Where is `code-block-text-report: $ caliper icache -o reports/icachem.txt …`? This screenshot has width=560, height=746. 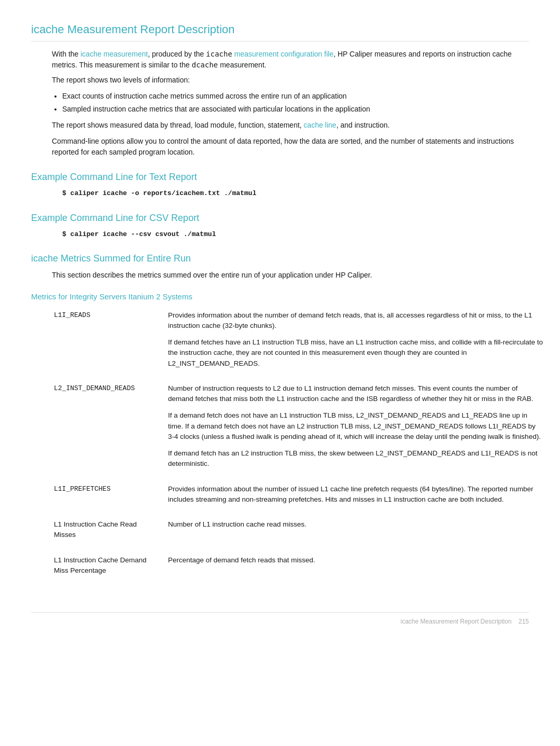
code-block-text-report: $ caliper icache -o reports/icachem.txt … is located at coordinates (296, 194).